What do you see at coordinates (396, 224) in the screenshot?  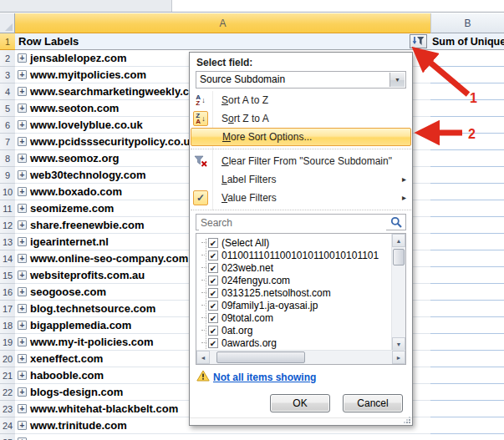 I see `search-icon` at bounding box center [396, 224].